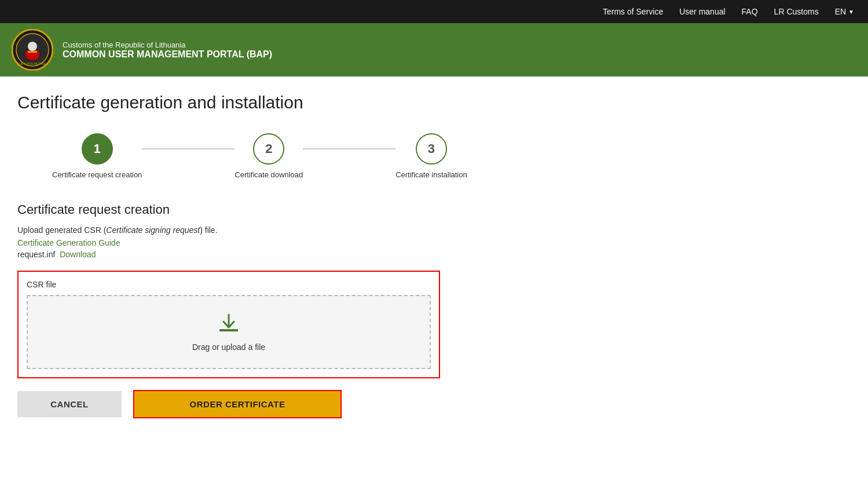 This screenshot has height=485, width=868. Describe the element at coordinates (431, 156) in the screenshot. I see `step-3: 3 Certificate installation` at that location.